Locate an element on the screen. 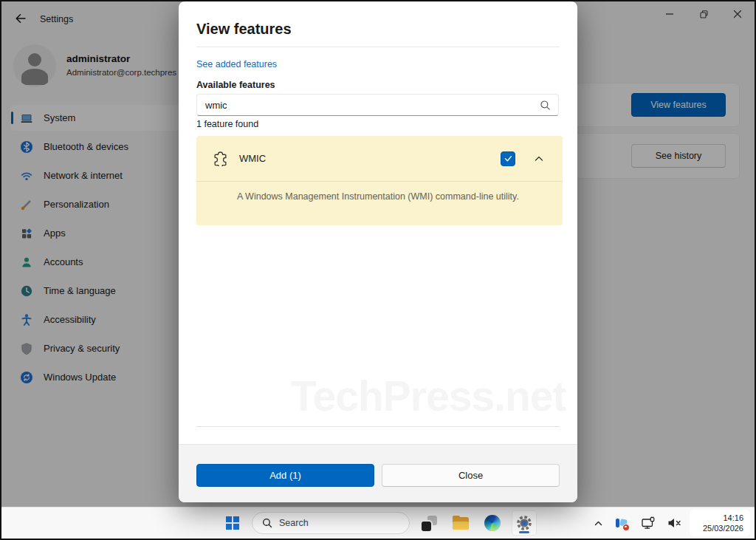 The height and width of the screenshot is (540, 756). checkmark-icon is located at coordinates (508, 158).